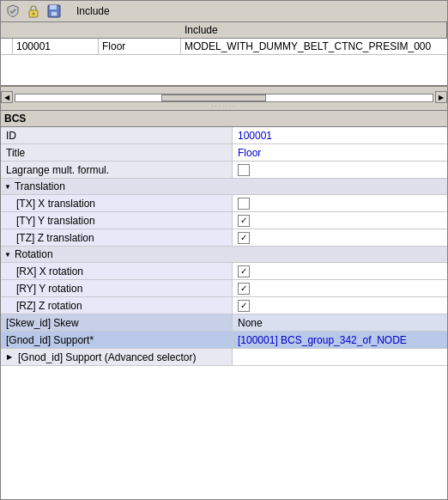 This screenshot has width=448, height=500. Describe the element at coordinates (224, 136) in the screenshot. I see `prop-row-id: ID 100001` at that location.